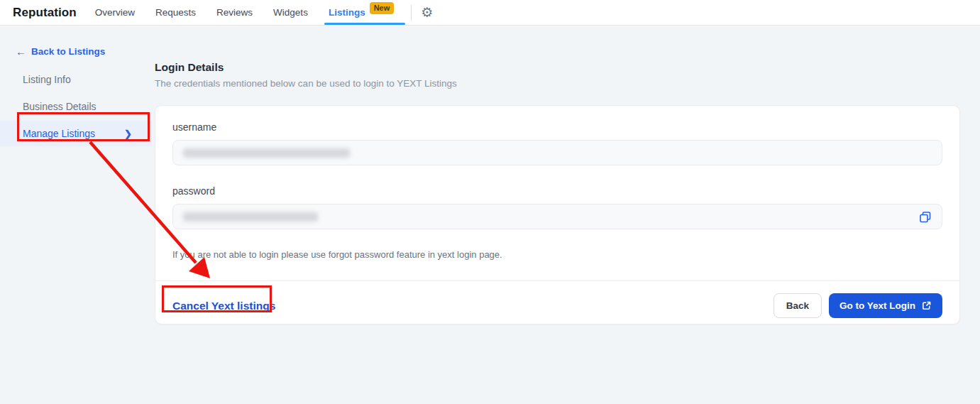 The width and height of the screenshot is (980, 404). I want to click on sidebar: Listing Info Business Details Manage Lis…, so click(76, 107).